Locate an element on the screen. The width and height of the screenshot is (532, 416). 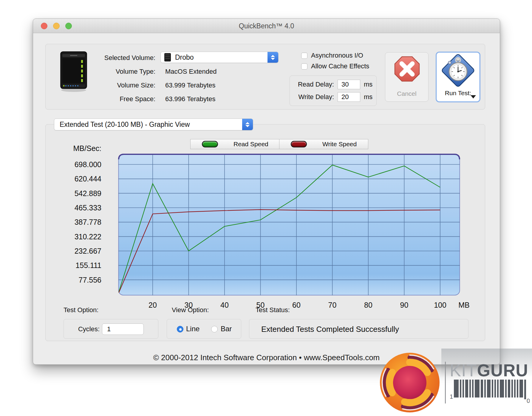
test-option-box: Cycles: 1 is located at coordinates (111, 329).